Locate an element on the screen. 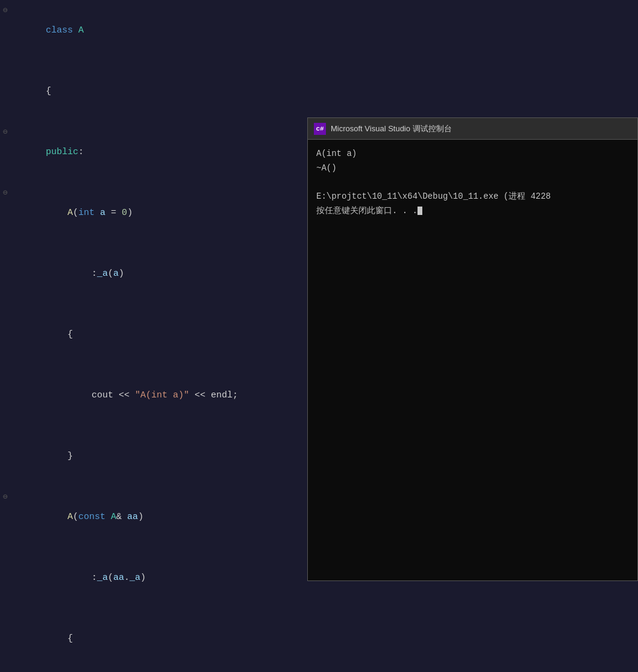  fold-icon-3: ⊖ is located at coordinates (5, 132).